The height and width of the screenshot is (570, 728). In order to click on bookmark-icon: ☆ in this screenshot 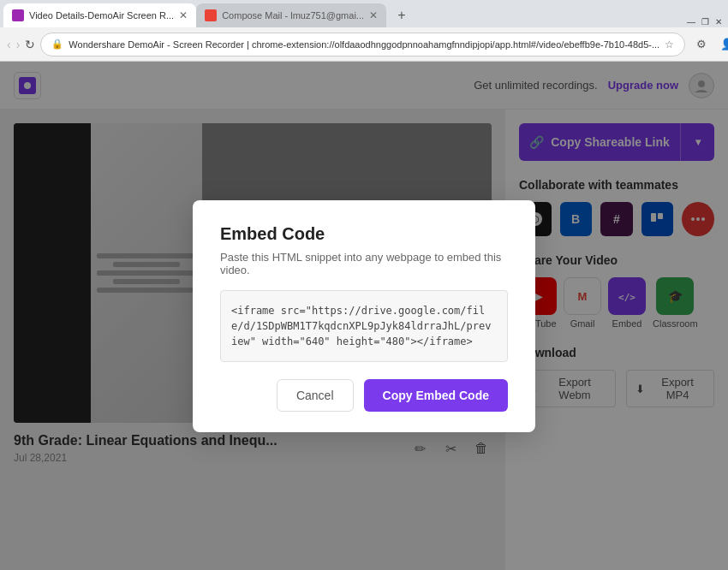, I will do `click(670, 45)`.